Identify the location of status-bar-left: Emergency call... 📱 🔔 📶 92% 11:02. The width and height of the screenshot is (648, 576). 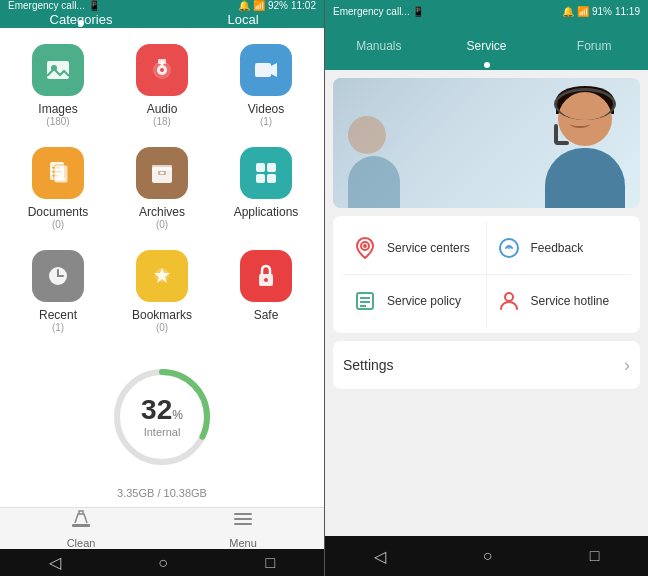
(162, 6).